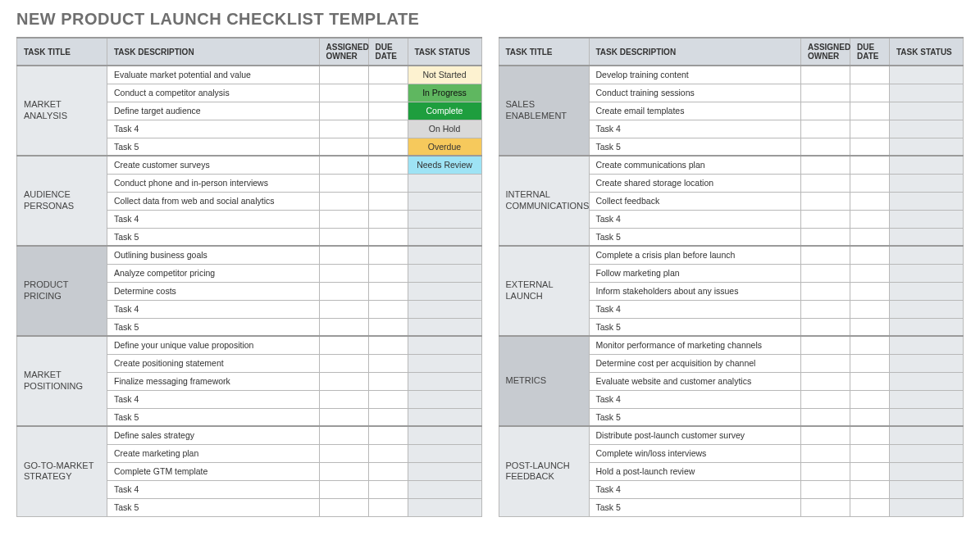  Describe the element at coordinates (213, 471) in the screenshot. I see `task-description: Complete GTM template` at that location.